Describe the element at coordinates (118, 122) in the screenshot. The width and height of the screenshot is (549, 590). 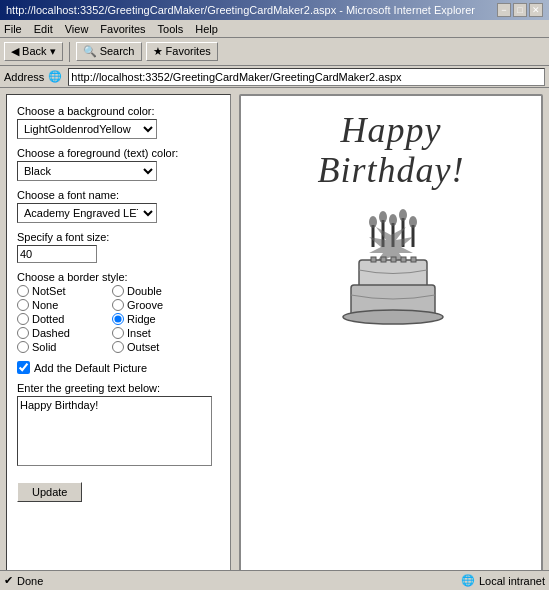
I see `bg-color-group: Choose a background color: LightGoldenro…` at that location.